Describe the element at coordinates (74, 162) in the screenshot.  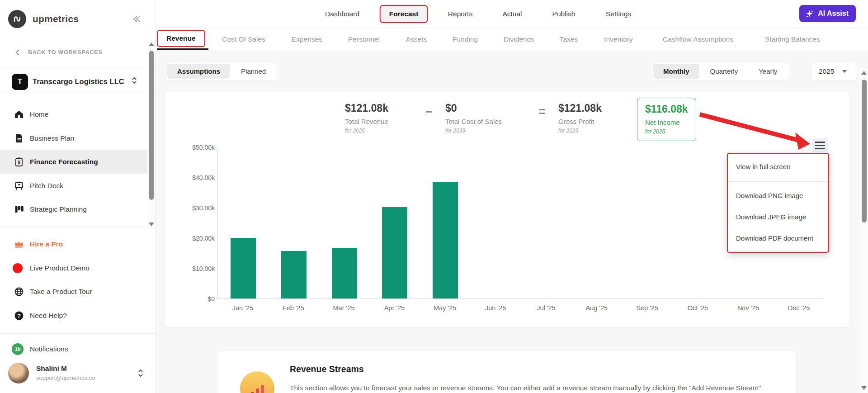
I see `sidebar-item-finance-forecasting: $ Finance Forecasting` at that location.